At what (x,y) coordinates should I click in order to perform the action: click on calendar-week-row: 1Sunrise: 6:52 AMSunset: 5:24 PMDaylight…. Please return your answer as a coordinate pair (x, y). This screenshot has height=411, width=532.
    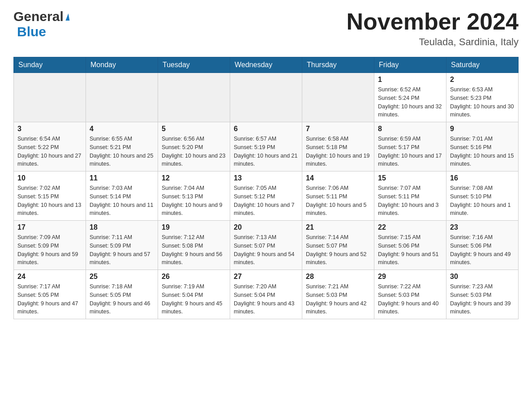
    Looking at the image, I should click on (266, 98).